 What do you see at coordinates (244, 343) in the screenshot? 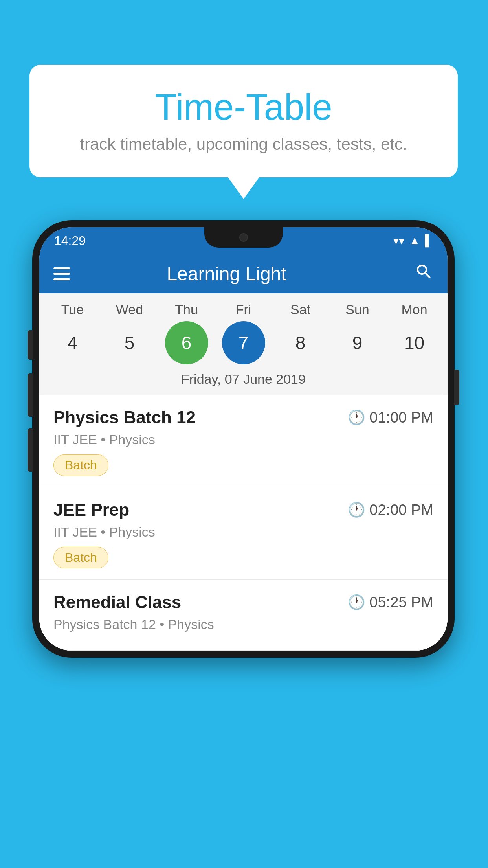
I see `day-numbers: 4 5 6 7 8 9 10` at bounding box center [244, 343].